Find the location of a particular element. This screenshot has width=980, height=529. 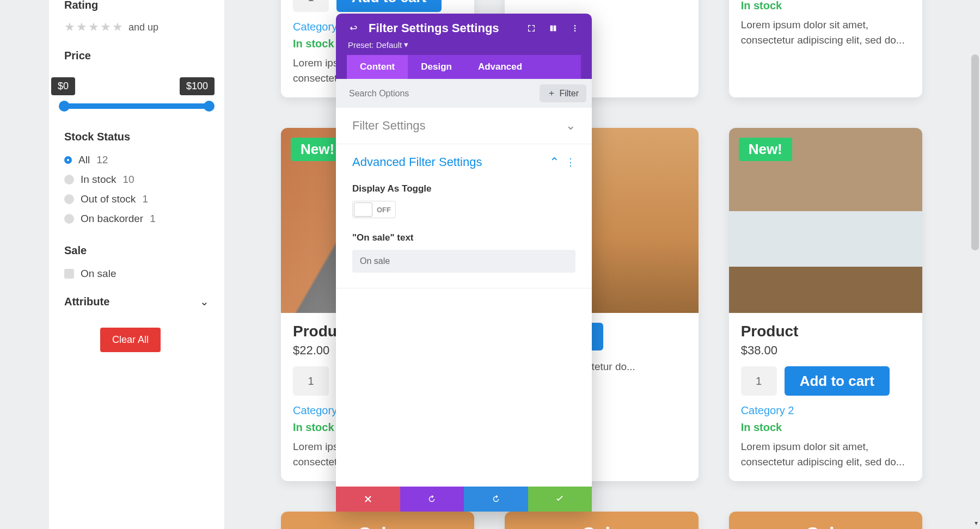

stock-option: On backorder 1 is located at coordinates (137, 219).